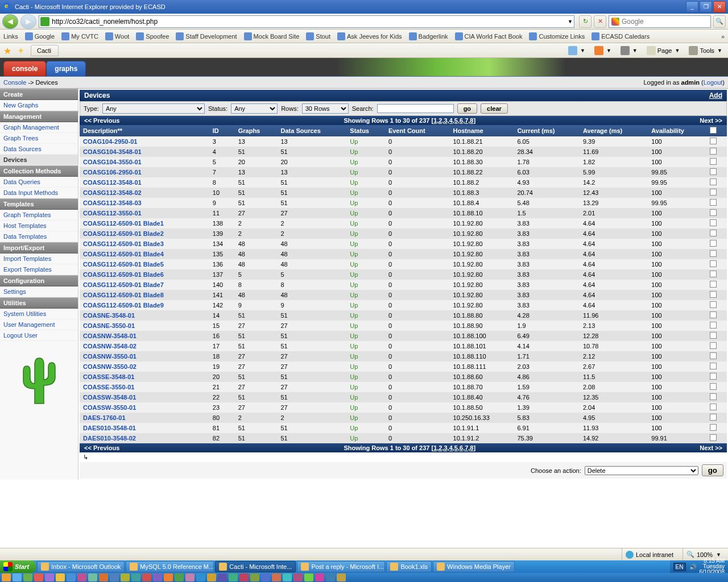  Describe the element at coordinates (113, 213) in the screenshot. I see `device-link: COASG112-3550-01` at that location.